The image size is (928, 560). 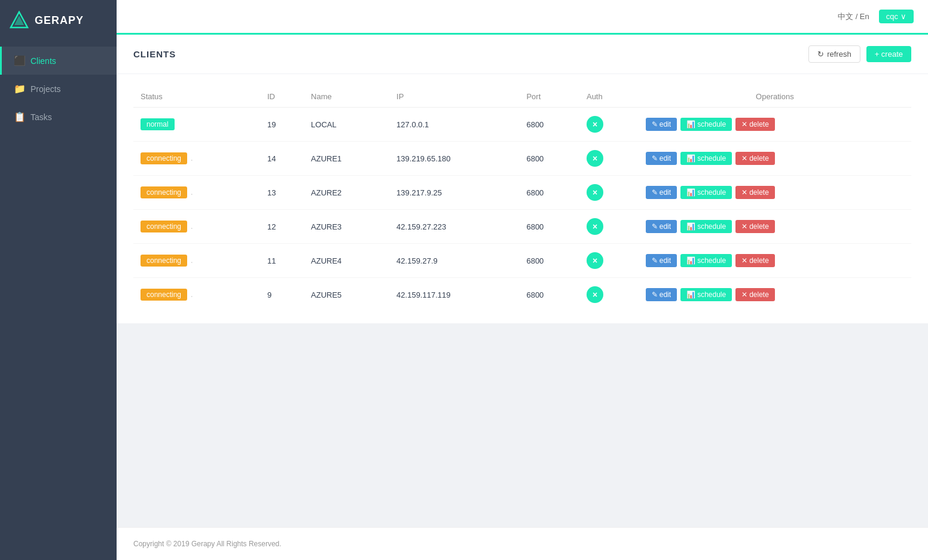 I want to click on refresh-button: ↻ refresh, so click(x=834, y=54).